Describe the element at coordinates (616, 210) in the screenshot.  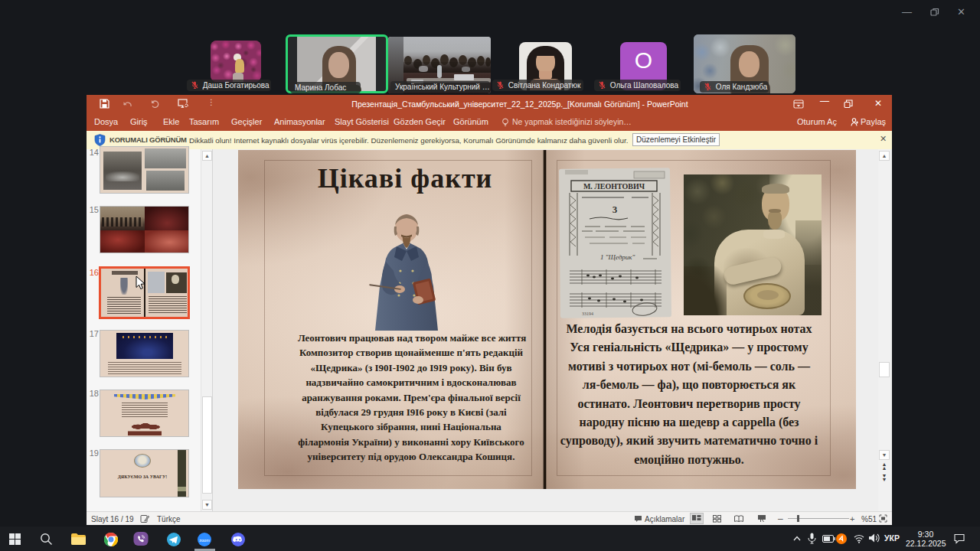
I see `svg-text: 3` at that location.